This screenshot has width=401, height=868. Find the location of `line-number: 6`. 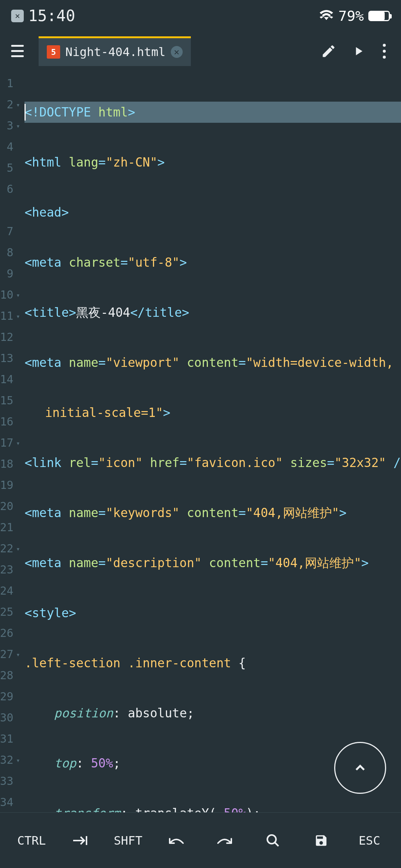

line-number: 6 is located at coordinates (7, 189).